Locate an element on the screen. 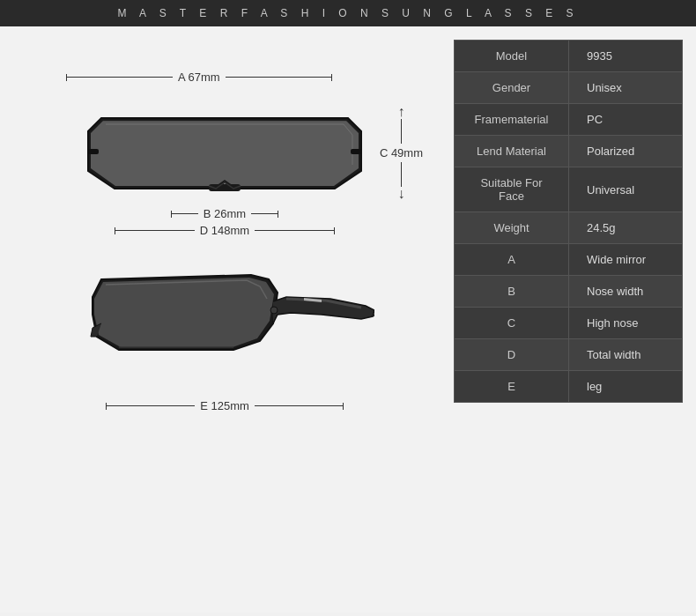 The height and width of the screenshot is (616, 696). side-diagram: E 125mm is located at coordinates (225, 333).